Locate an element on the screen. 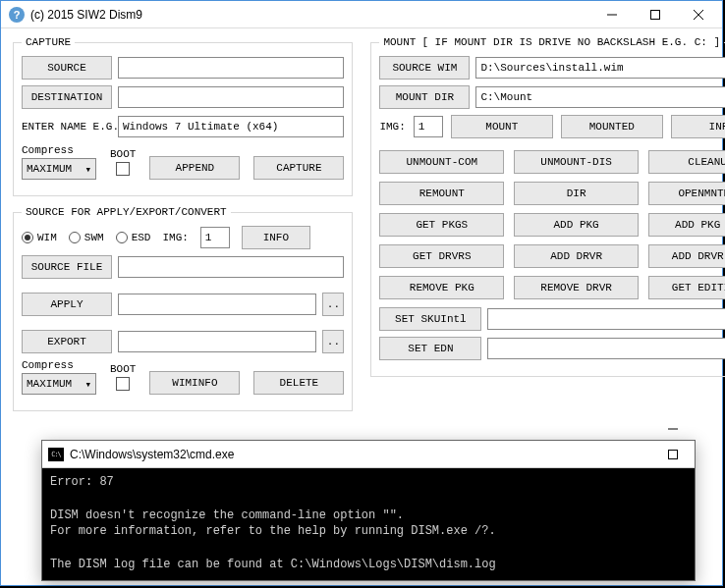  add-drvr-fol-button: ADD DRVR FOL is located at coordinates (687, 256).